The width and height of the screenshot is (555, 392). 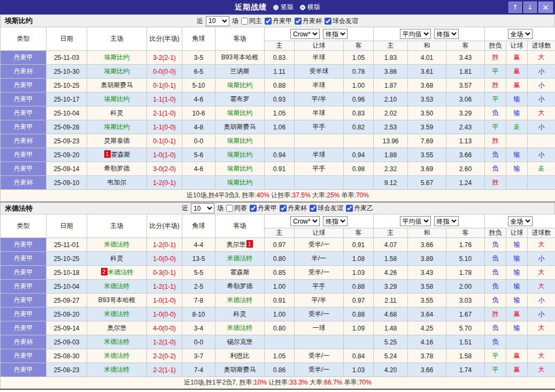 I want to click on corners-cell: 6-5, so click(x=199, y=72).